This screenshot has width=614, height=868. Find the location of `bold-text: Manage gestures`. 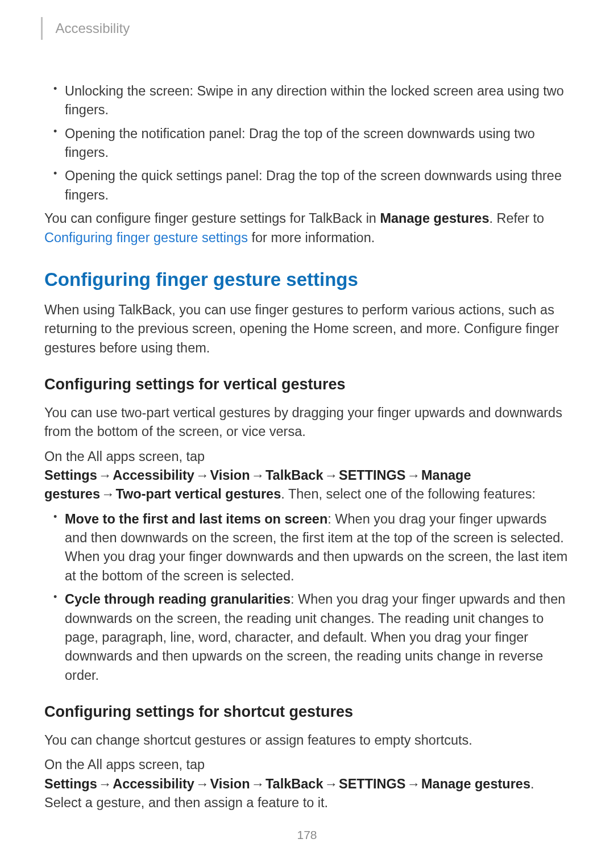

bold-text: Manage gestures is located at coordinates (434, 218).